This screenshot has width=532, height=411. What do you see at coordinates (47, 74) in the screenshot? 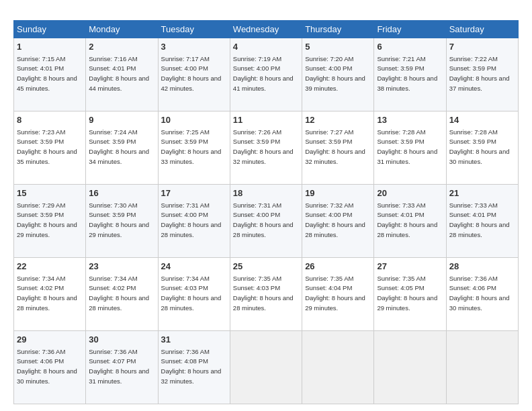
I see `sunrise-info: Sunrise: 7:15 AMSunset: 4:01 PMDaylight:…` at bounding box center [47, 74].